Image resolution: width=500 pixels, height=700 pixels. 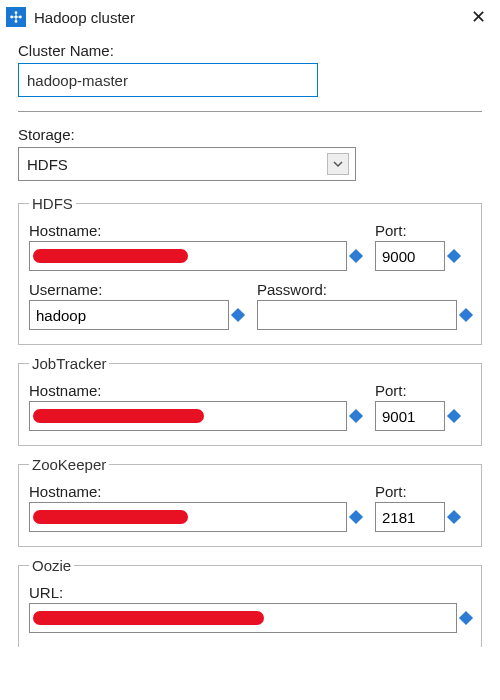 What do you see at coordinates (52, 204) in the screenshot?
I see `hdfs-legend: HDFS` at bounding box center [52, 204].